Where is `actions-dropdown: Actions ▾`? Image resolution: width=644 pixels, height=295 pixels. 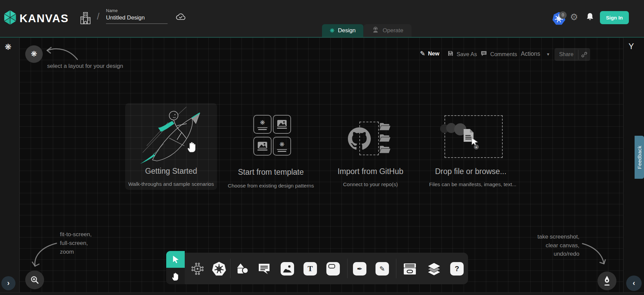
actions-dropdown: Actions ▾ is located at coordinates (535, 54).